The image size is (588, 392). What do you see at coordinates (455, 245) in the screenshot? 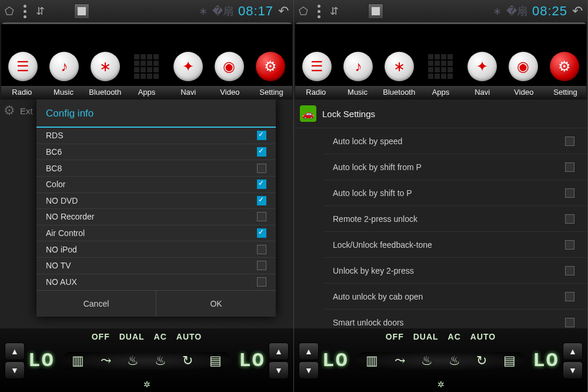
I see `lock-row: Lock/Unlock feedback-tone` at bounding box center [455, 245].